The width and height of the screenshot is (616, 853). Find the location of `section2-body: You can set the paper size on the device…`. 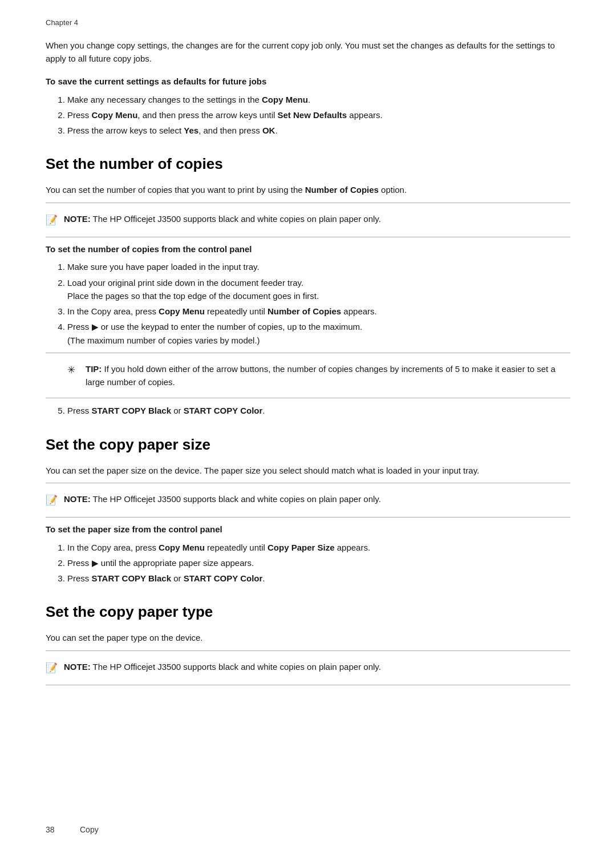

section2-body: You can set the paper size on the device… is located at coordinates (308, 470).